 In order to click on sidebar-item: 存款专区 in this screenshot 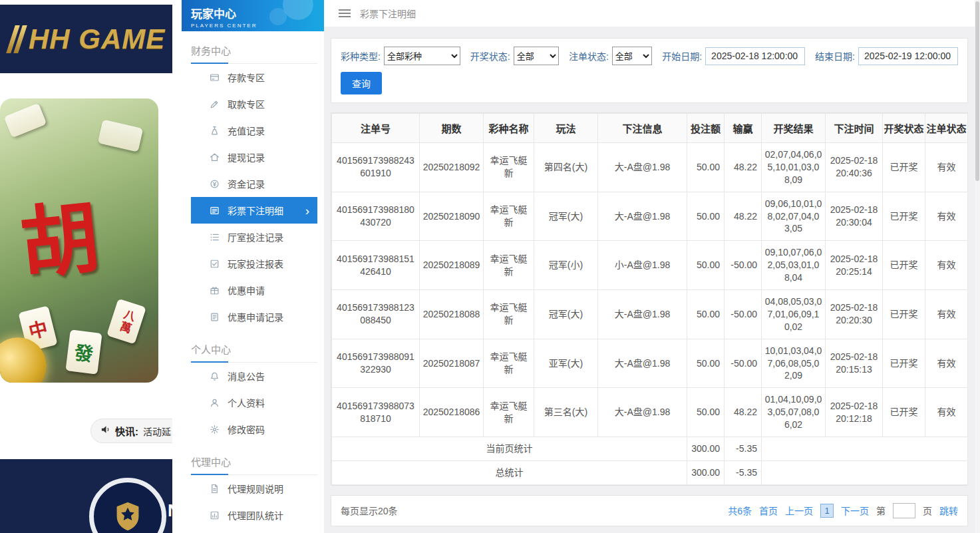, I will do `click(254, 77)`.